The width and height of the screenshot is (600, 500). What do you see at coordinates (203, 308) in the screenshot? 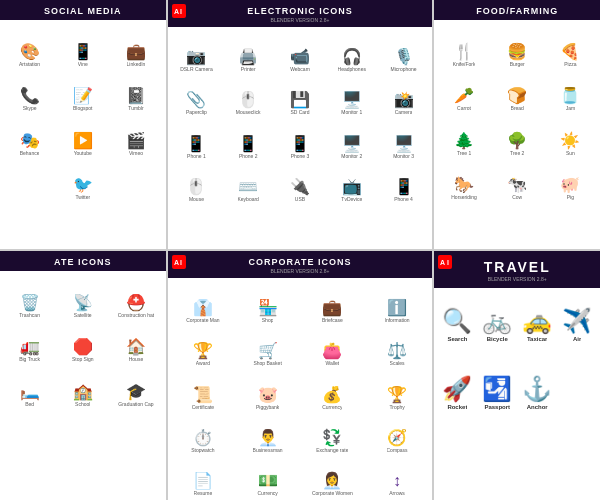
I see `icon-emoji: 👔` at bounding box center [203, 308].